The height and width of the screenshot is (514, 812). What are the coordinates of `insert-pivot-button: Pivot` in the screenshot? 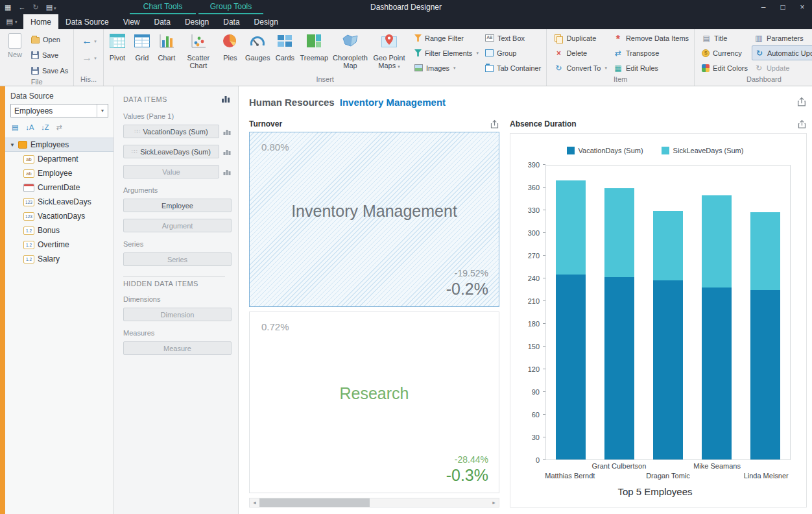 It's located at (117, 46).